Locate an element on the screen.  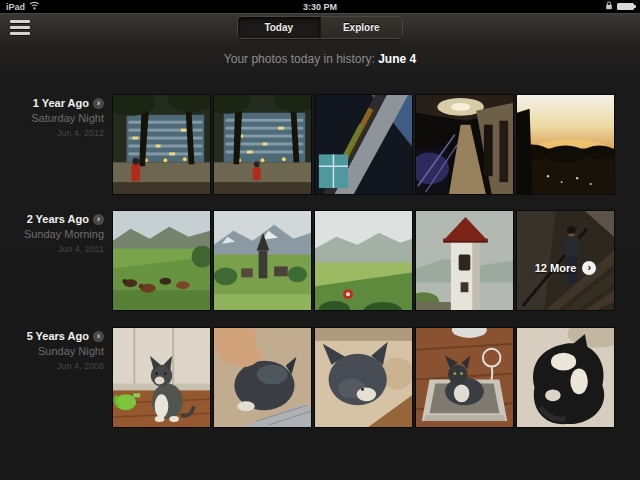
row-title-5-years: 5 Years Ago is located at coordinates (52, 336).